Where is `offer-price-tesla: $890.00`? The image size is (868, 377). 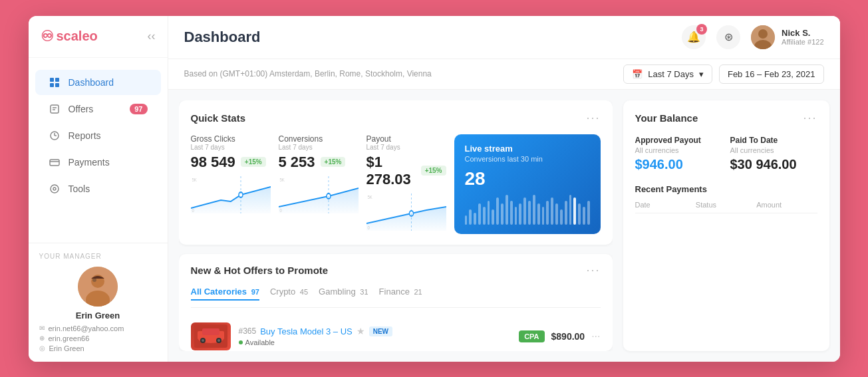
offer-price-tesla: $890.00 is located at coordinates (568, 336).